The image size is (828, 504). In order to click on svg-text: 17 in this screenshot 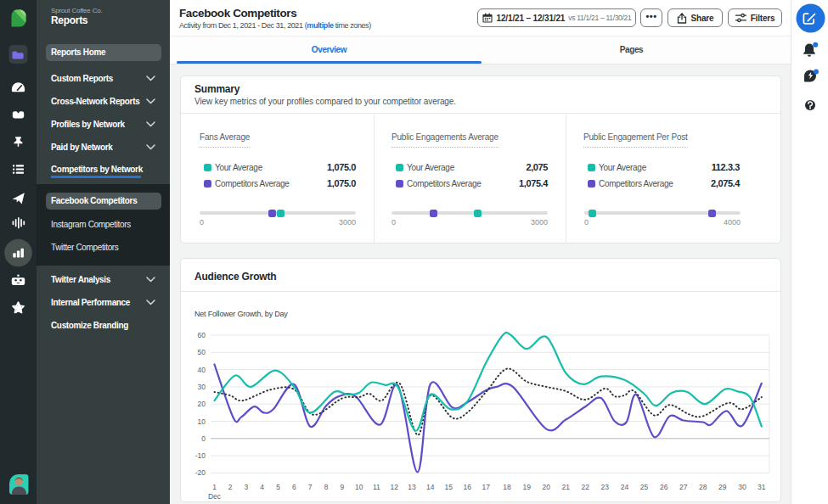, I will do `click(487, 487)`.